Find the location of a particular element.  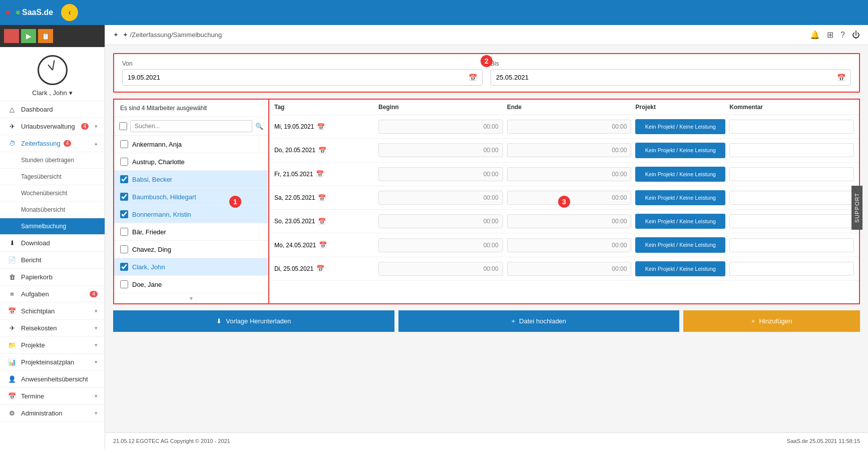

employee-item: Doe, Jane is located at coordinates (191, 284).